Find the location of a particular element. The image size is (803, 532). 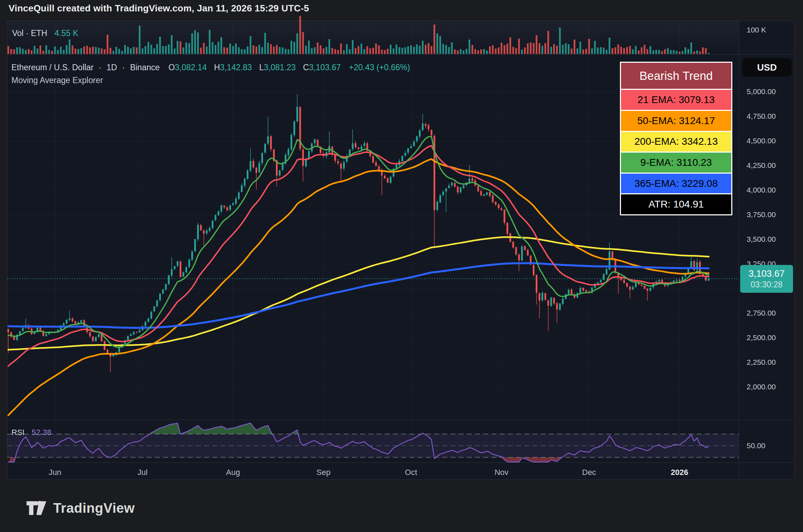

price-tick-label: 2,500.00 is located at coordinates (761, 338).